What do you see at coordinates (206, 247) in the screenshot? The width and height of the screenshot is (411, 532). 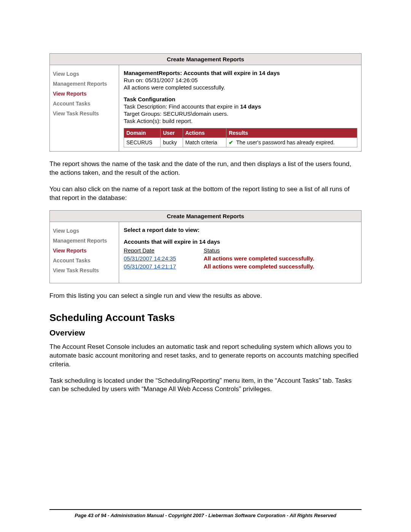 I see `panel-report-dates: Create Management Reports View Logs Mana…` at bounding box center [206, 247].